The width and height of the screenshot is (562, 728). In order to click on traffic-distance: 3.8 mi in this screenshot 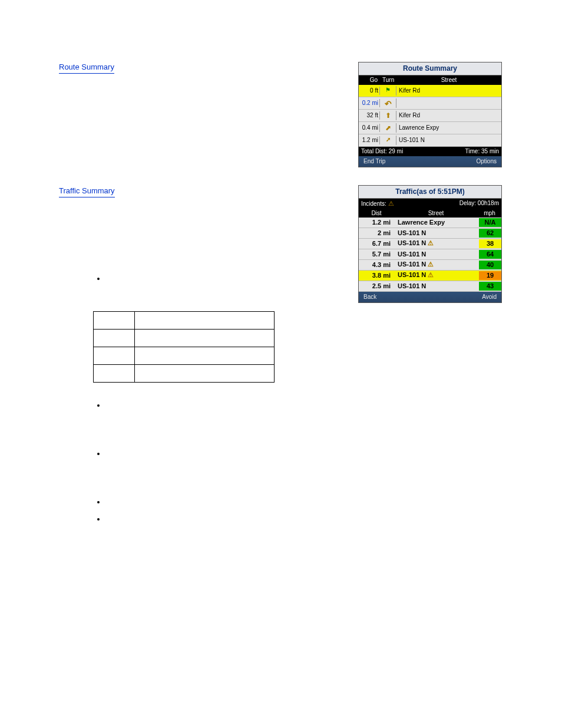, I will do `click(376, 276)`.